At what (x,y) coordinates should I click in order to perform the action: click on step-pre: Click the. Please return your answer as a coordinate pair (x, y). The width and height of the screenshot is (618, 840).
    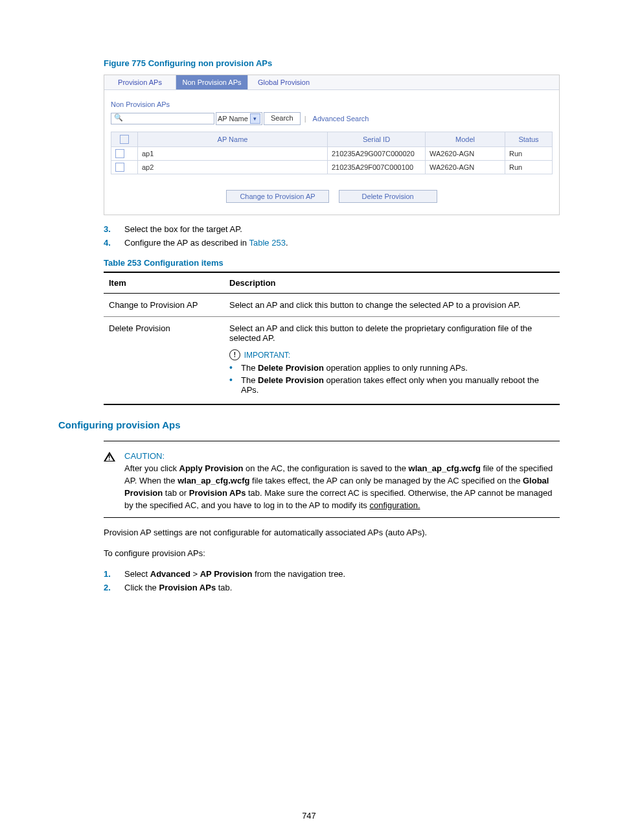
    Looking at the image, I should click on (141, 587).